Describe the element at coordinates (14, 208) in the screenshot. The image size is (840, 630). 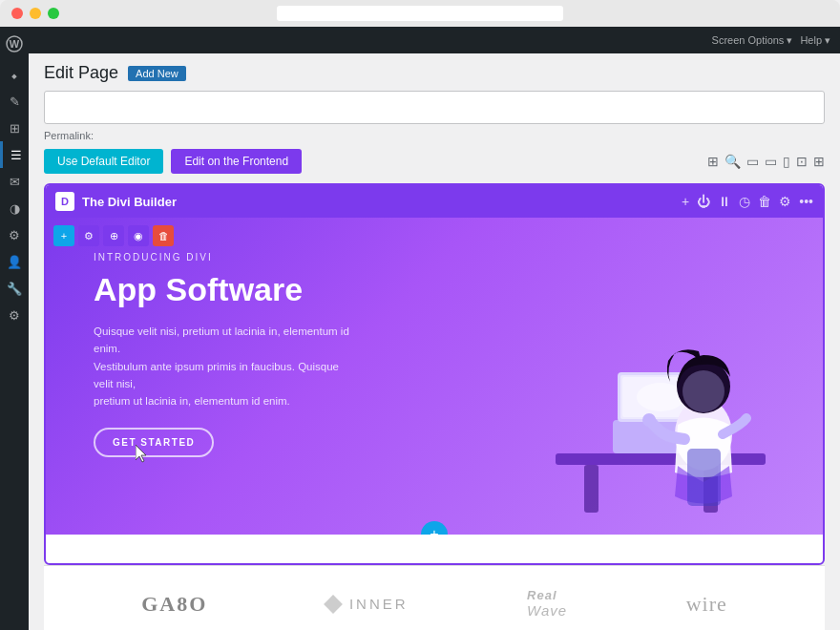
I see `nav-appearance: ◑` at that location.